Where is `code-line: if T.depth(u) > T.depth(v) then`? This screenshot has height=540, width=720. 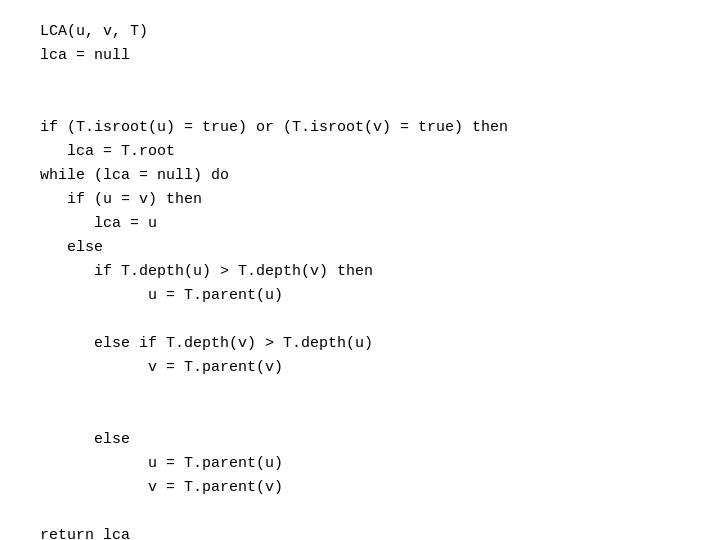
code-line: if T.depth(u) > T.depth(v) then is located at coordinates (360, 272).